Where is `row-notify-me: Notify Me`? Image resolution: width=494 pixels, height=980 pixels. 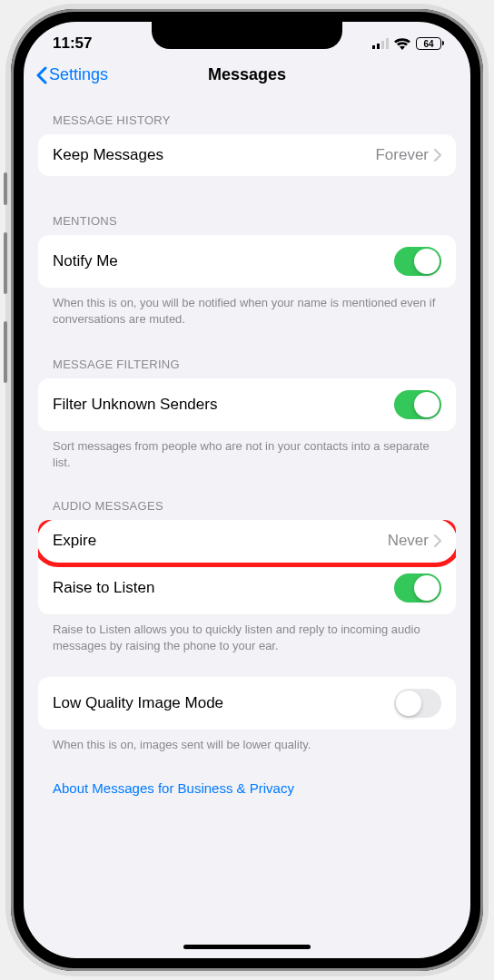
row-notify-me: Notify Me is located at coordinates (247, 261).